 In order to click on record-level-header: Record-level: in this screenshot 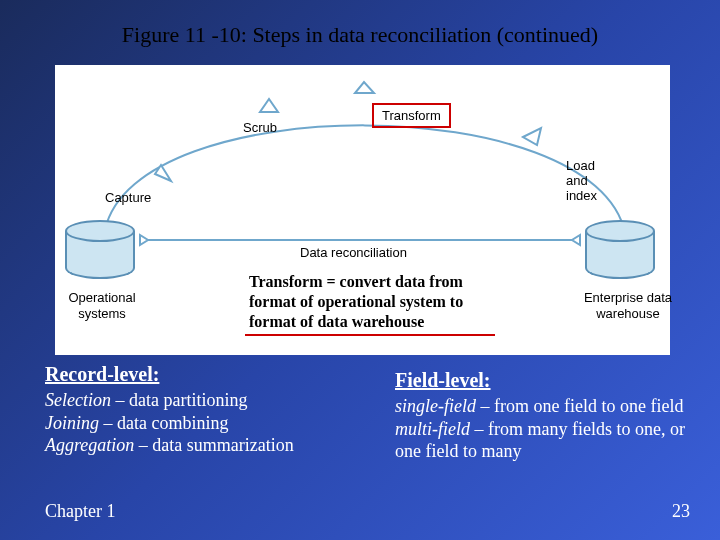, I will do `click(205, 374)`.